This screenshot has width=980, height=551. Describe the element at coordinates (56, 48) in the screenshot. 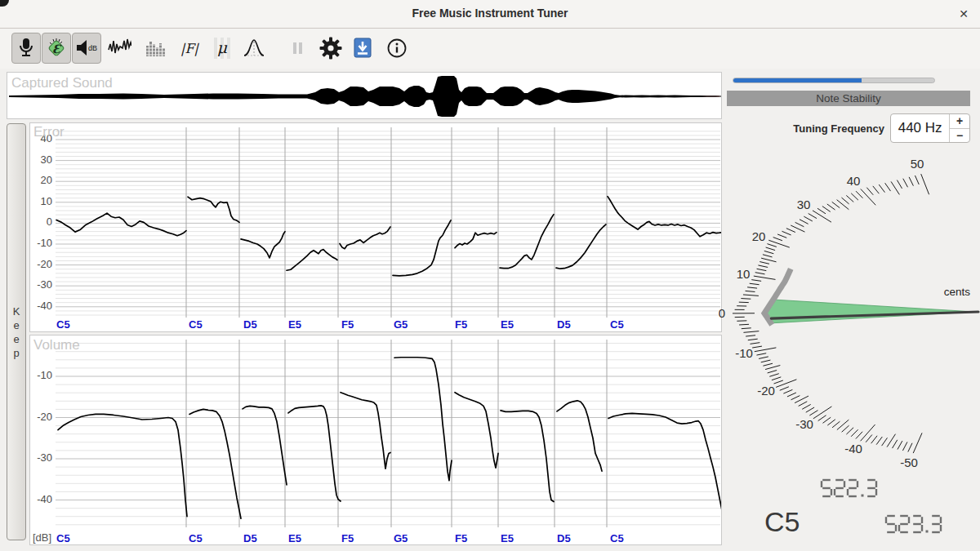

I see `ear-icon: Ɛ` at that location.